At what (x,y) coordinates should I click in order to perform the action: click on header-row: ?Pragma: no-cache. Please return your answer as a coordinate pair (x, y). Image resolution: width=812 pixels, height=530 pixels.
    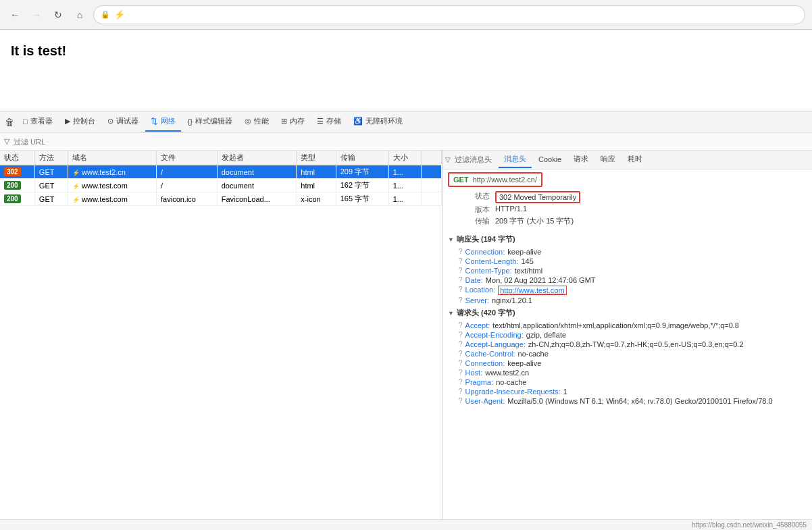
    Looking at the image, I should click on (627, 382).